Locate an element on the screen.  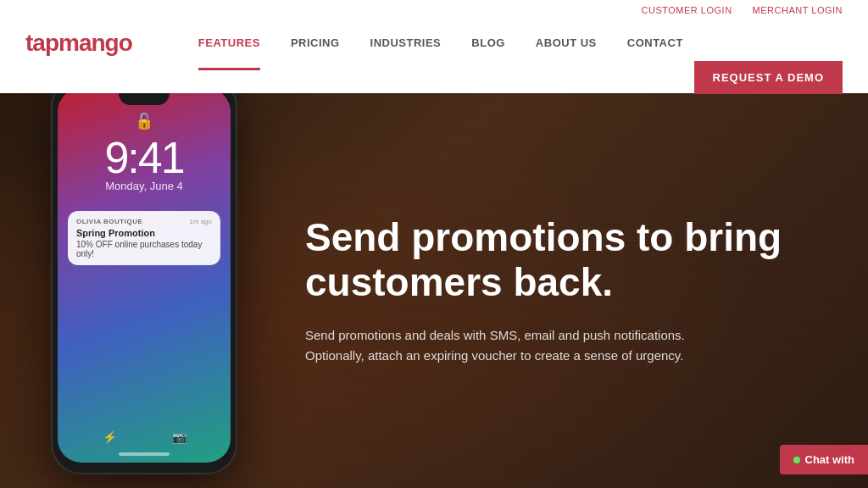
phone-notification: OLIVIA BOUTIQUE 1m ago Spring Promotion … is located at coordinates (144, 238).